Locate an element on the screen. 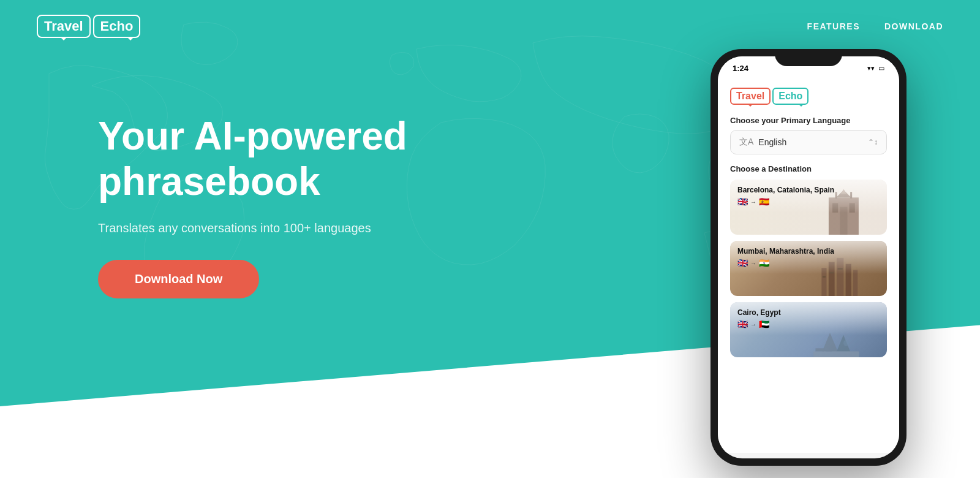  app-logo: Travel Echo is located at coordinates (809, 96).